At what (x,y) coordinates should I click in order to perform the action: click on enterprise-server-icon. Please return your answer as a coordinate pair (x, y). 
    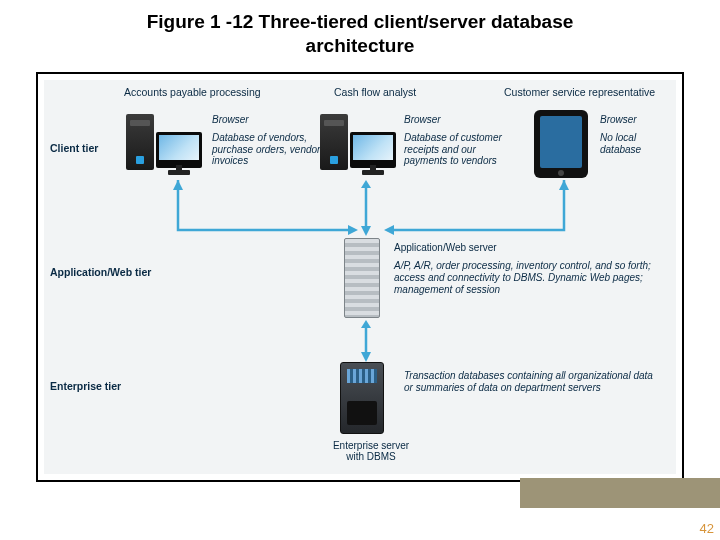
    Looking at the image, I should click on (362, 398).